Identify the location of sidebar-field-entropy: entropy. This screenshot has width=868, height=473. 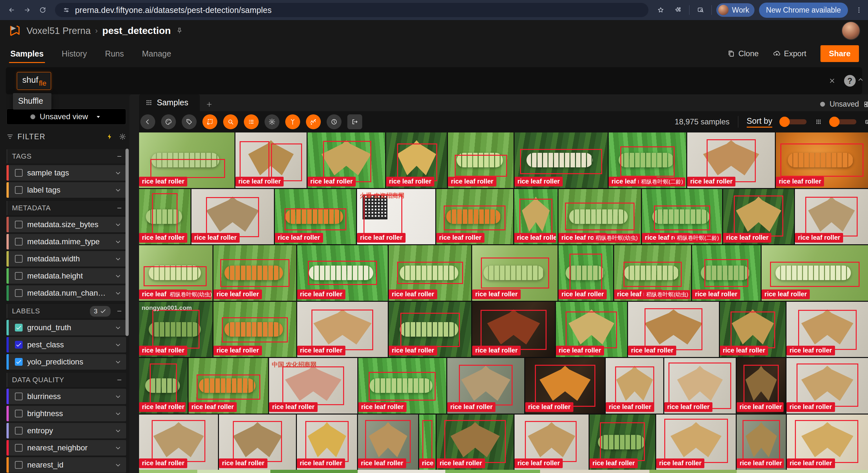
(66, 431).